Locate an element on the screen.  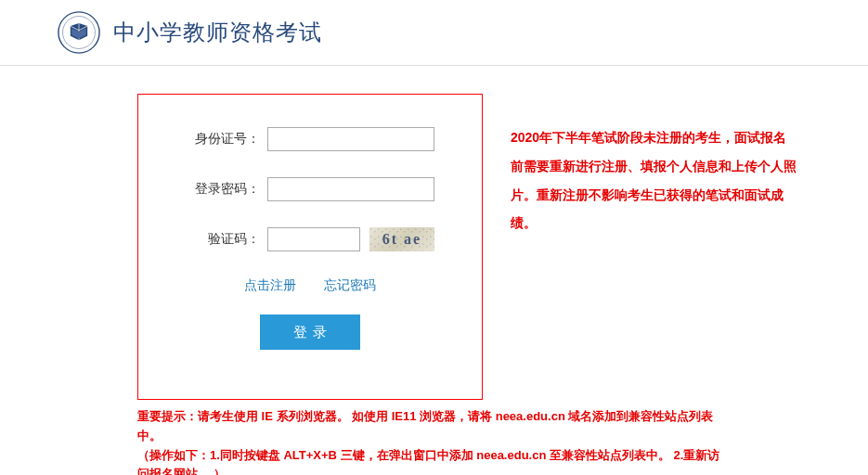
id-row: 身份证号： is located at coordinates (310, 139).